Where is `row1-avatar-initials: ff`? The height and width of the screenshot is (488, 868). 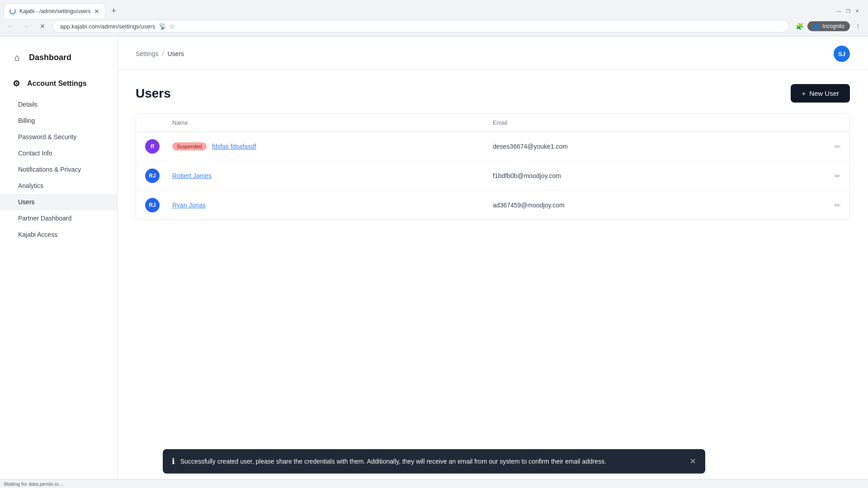
row1-avatar-initials: ff is located at coordinates (152, 146).